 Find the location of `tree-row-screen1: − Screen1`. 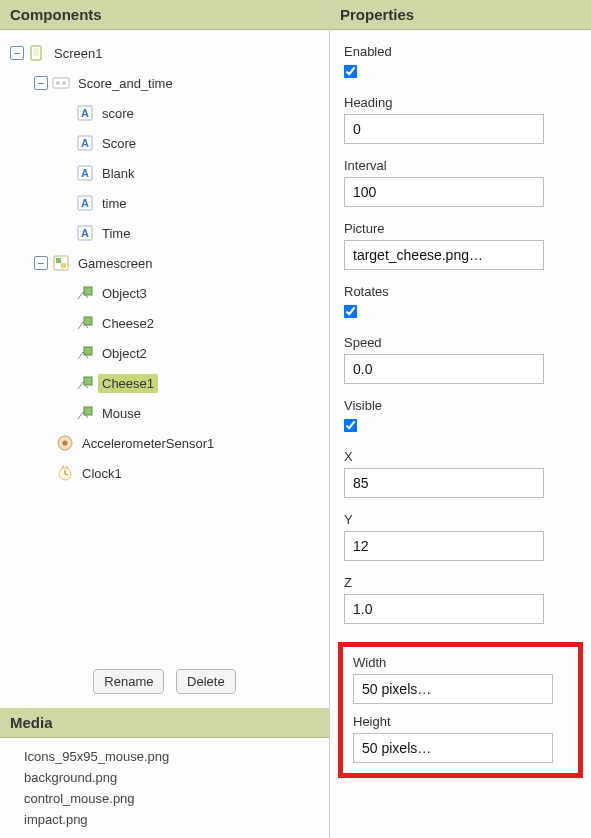

tree-row-screen1: − Screen1 is located at coordinates (164, 53).